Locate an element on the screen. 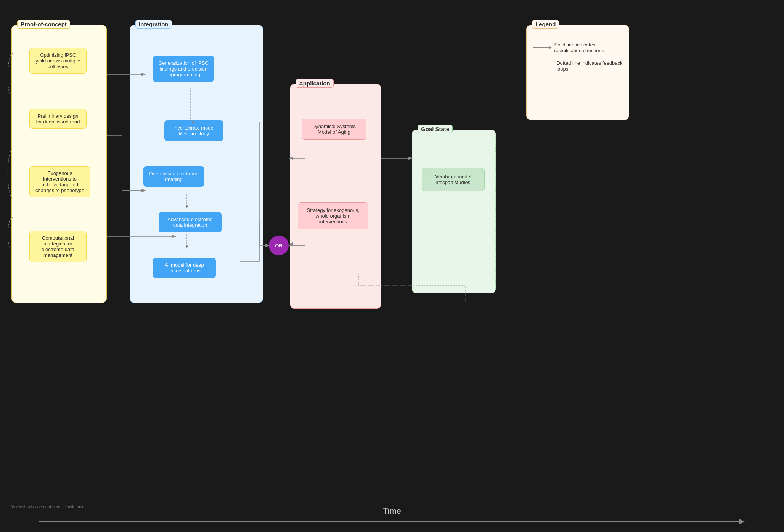 This screenshot has height=532, width=784. int-box-3: Deep tissue electrome imaging is located at coordinates (174, 176).